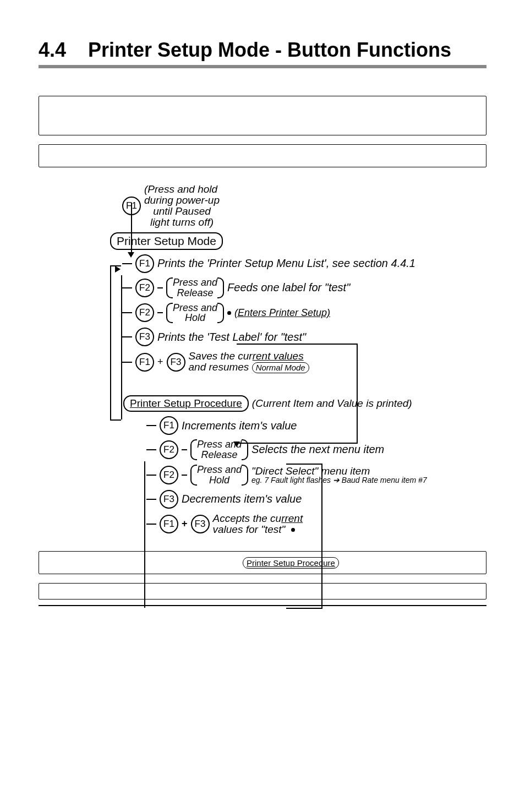 The width and height of the screenshot is (525, 812). What do you see at coordinates (262, 67) in the screenshot?
I see `heading-rule` at bounding box center [262, 67].